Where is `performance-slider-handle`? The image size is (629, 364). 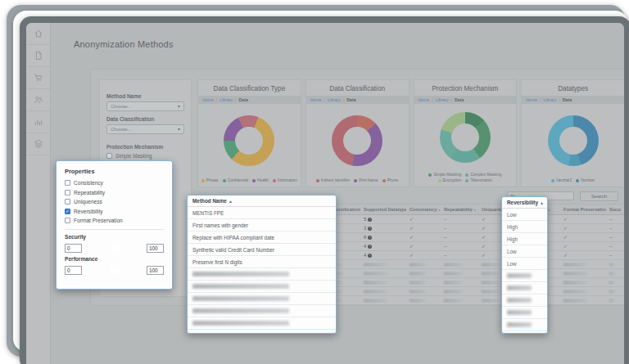 performance-slider-handle is located at coordinates (115, 270).